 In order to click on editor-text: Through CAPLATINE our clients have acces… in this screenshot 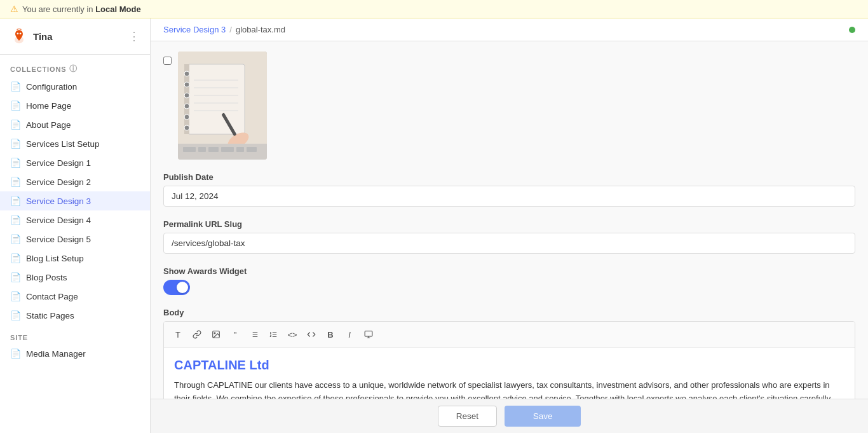, I will do `click(510, 389)`.